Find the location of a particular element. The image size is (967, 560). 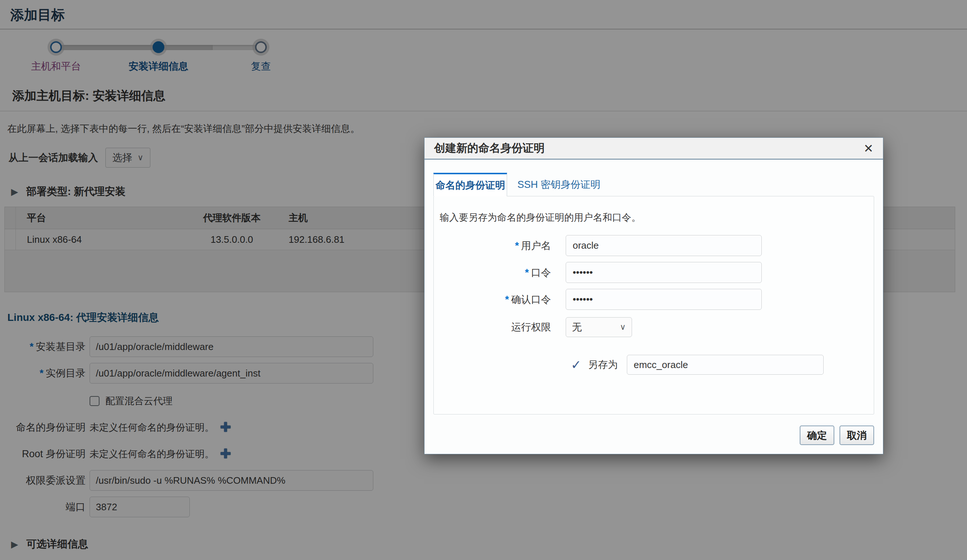

dialog-header: 创建新的命名身份证明 ✕ is located at coordinates (654, 149).